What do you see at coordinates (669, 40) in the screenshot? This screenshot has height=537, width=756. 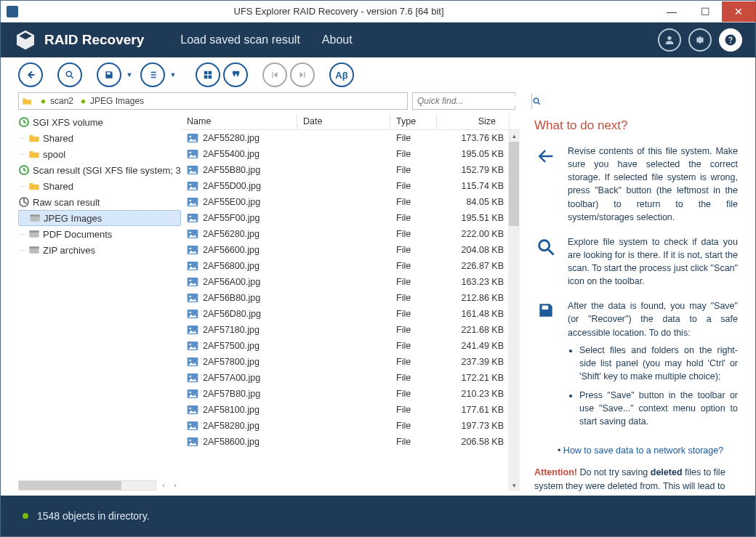 I see `user-icon` at bounding box center [669, 40].